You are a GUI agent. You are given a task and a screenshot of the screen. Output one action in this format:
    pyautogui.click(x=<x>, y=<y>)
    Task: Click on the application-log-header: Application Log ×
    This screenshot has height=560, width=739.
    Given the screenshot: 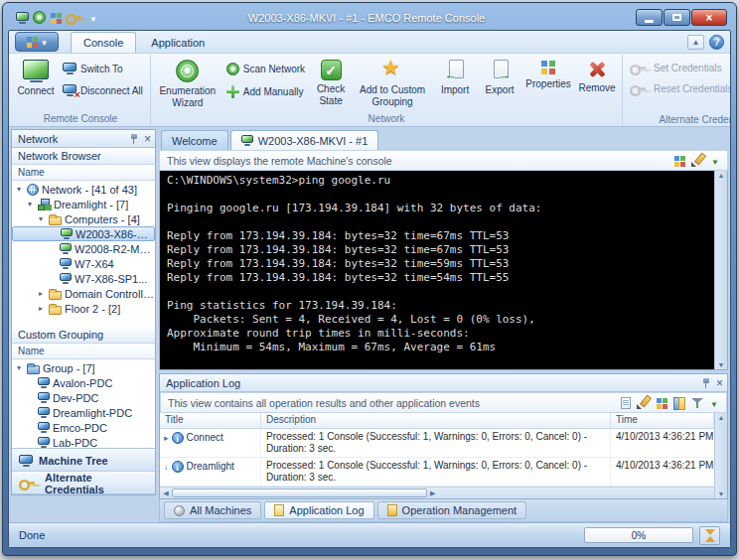 What is the action you would take?
    pyautogui.click(x=443, y=383)
    